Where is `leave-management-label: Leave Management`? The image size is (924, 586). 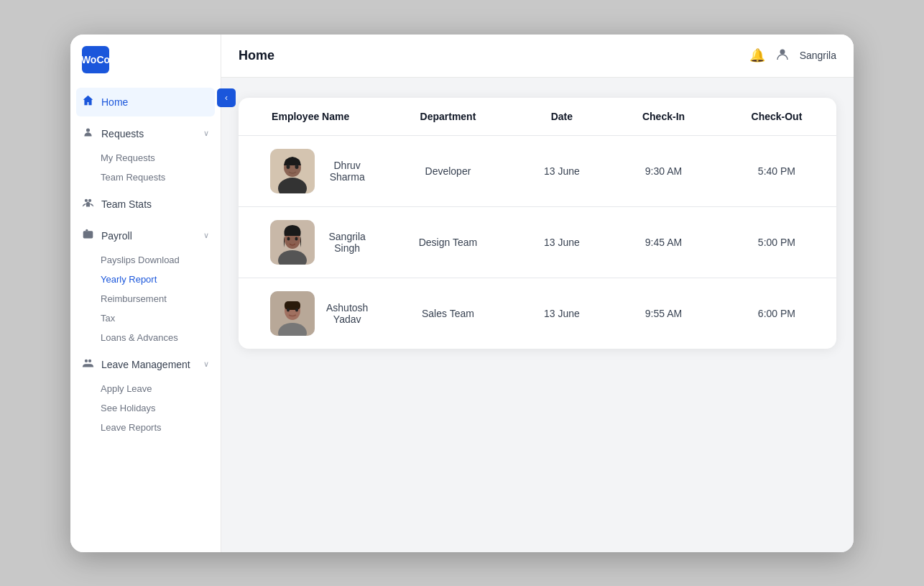 leave-management-label: Leave Management is located at coordinates (146, 365).